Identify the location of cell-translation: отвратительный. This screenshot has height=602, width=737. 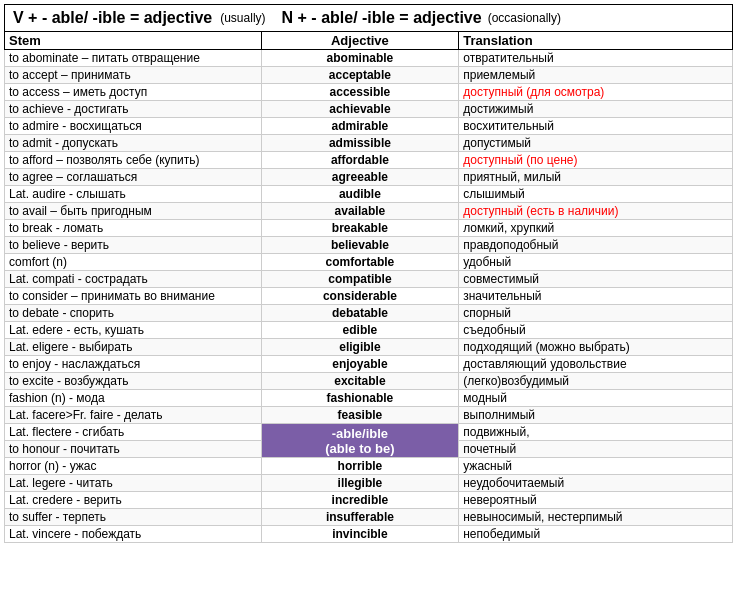
(596, 58).